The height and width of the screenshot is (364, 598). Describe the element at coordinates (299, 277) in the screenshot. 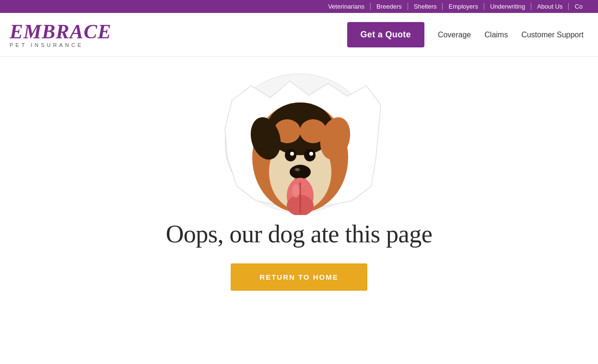

I see `return-home-button: RETURN TO HOME` at that location.